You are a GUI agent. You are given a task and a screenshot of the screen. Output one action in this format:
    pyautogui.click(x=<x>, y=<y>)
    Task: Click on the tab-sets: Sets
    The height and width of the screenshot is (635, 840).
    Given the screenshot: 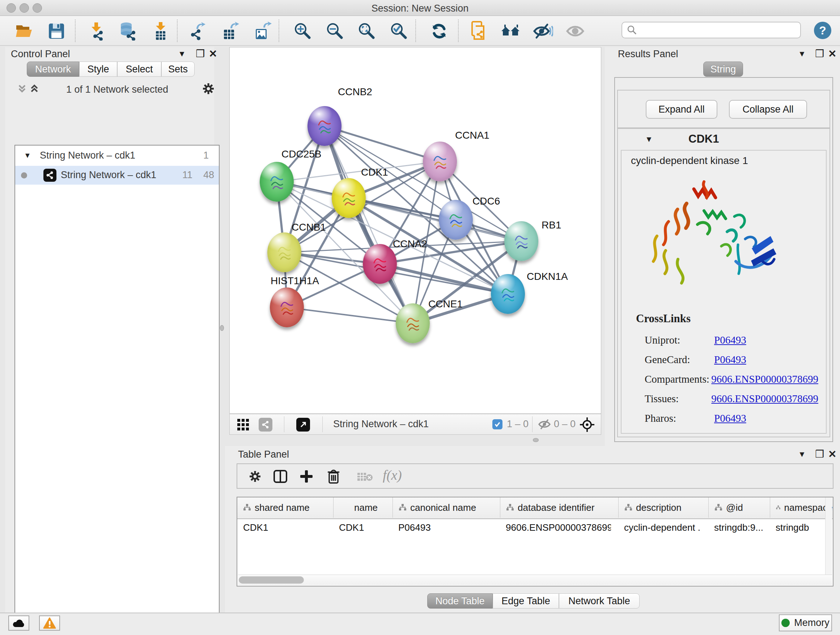 What is the action you would take?
    pyautogui.click(x=178, y=69)
    